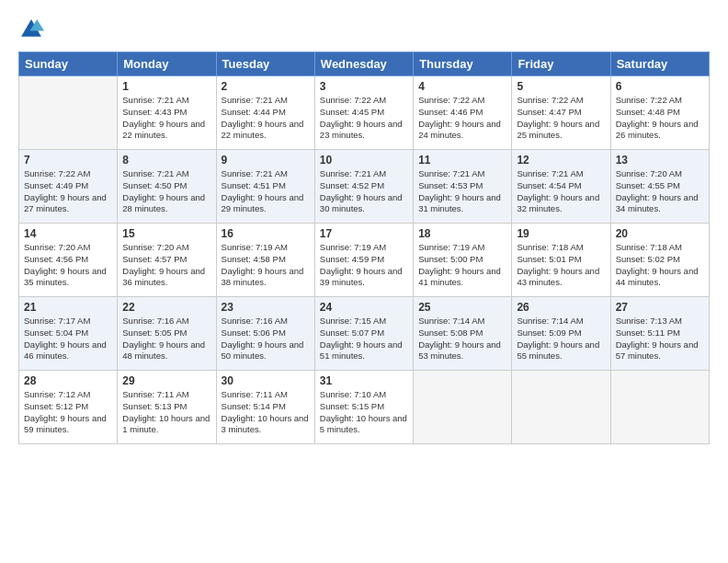 The height and width of the screenshot is (563, 728). What do you see at coordinates (265, 260) in the screenshot?
I see `calendar-cell: 16Sunrise: 7:19 AMSunset: 4:58 PMDayligh…` at bounding box center [265, 260].